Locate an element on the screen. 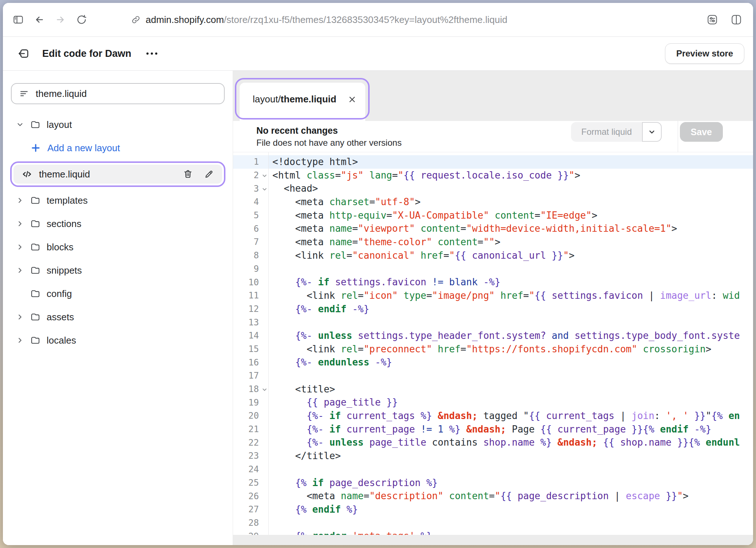 The height and width of the screenshot is (548, 756). code-line-6: <meta name="viewport" content="width=dev… is located at coordinates (511, 229).